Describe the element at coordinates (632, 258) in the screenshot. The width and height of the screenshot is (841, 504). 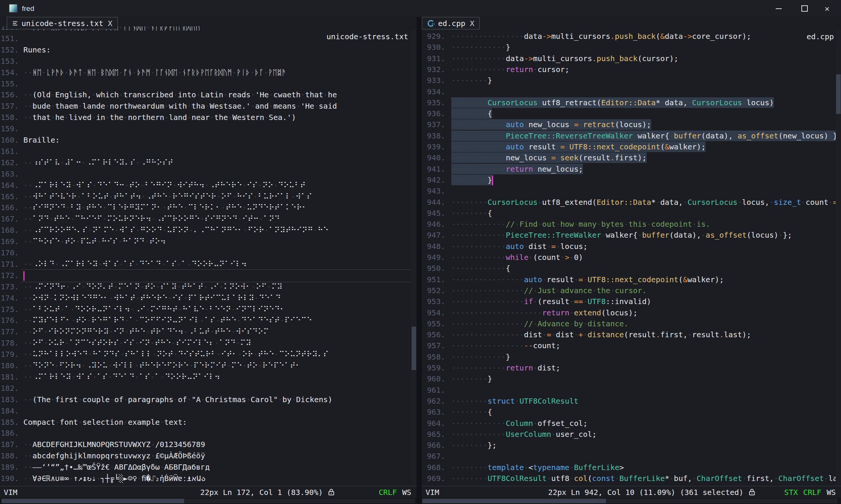
I see `code-line-949: 949.············while·(count·>·0)` at that location.